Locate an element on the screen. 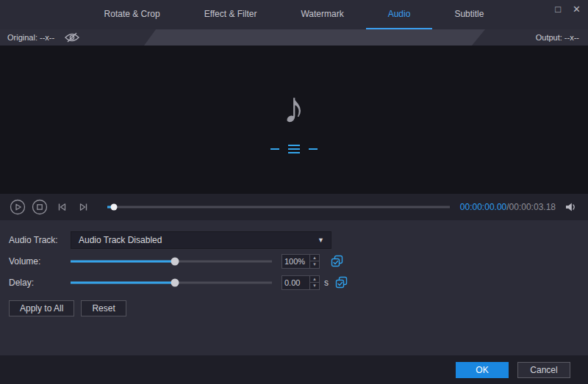 The image size is (588, 384). total-time: 00:00:03.18 is located at coordinates (532, 207).